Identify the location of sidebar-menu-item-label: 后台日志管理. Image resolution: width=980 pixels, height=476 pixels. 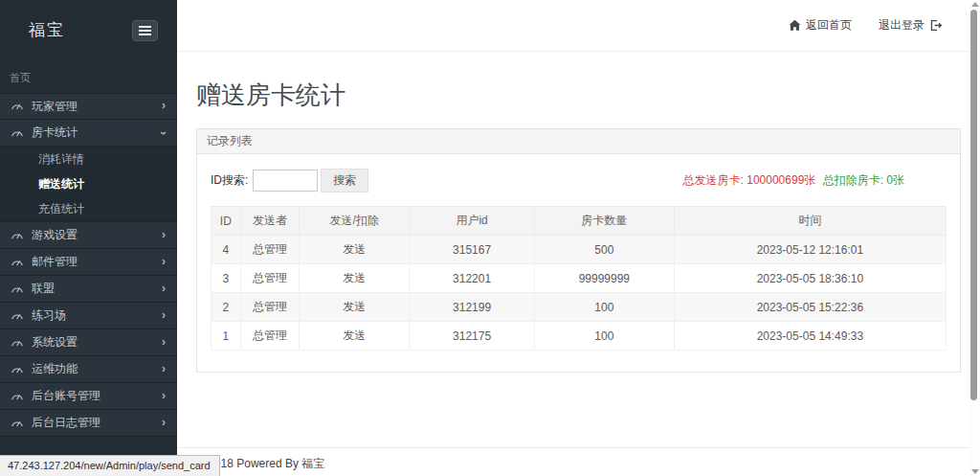
(66, 423).